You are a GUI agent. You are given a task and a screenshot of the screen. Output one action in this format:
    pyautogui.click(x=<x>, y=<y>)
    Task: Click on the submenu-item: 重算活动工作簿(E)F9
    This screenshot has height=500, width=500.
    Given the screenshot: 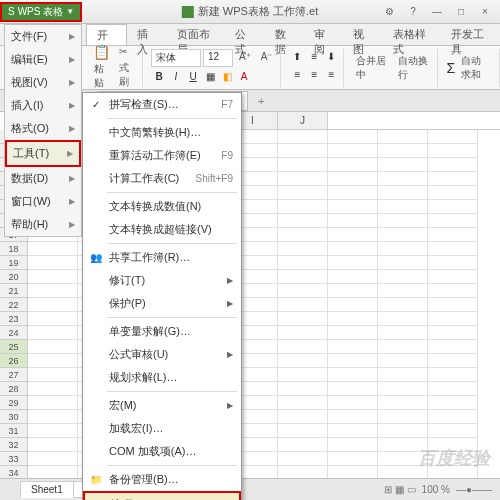 What is the action you would take?
    pyautogui.click(x=162, y=156)
    